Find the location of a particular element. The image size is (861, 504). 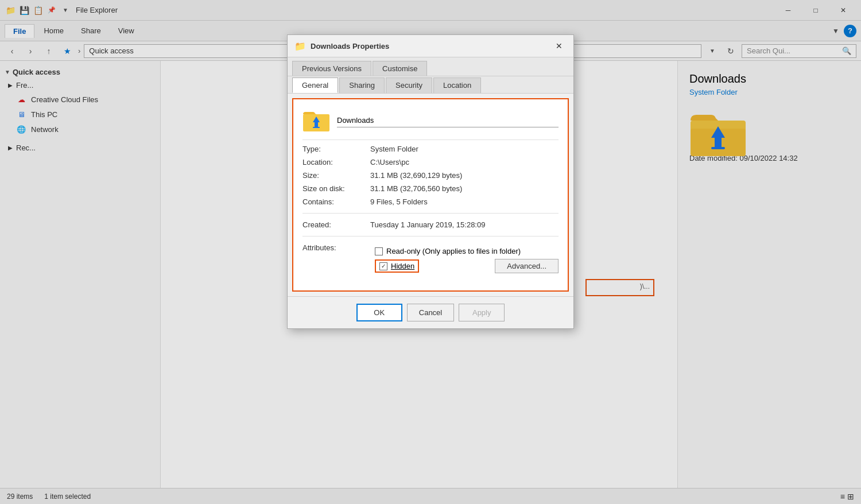

apply-button: Apply is located at coordinates (482, 312).